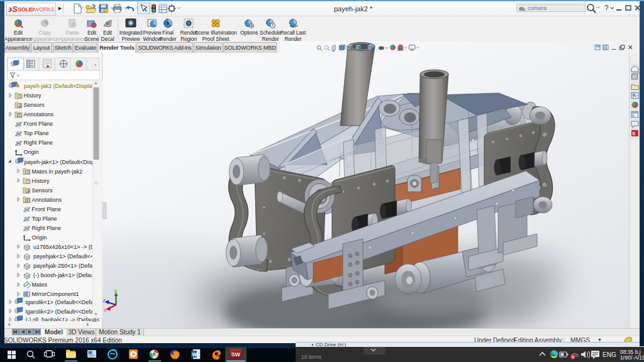  Describe the element at coordinates (26, 9) in the screenshot. I see `svg-text: SOLID` at that location.